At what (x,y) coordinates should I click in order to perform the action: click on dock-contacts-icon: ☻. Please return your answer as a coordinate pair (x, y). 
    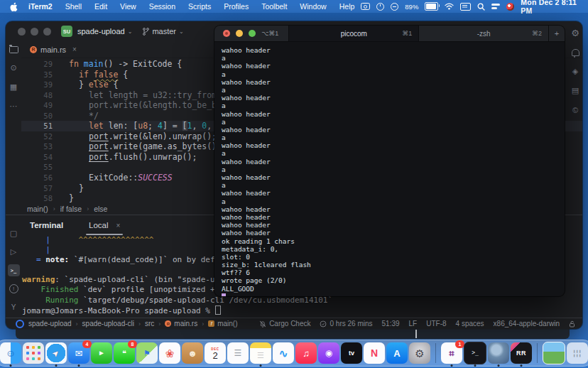
    Looking at the image, I should click on (192, 353).